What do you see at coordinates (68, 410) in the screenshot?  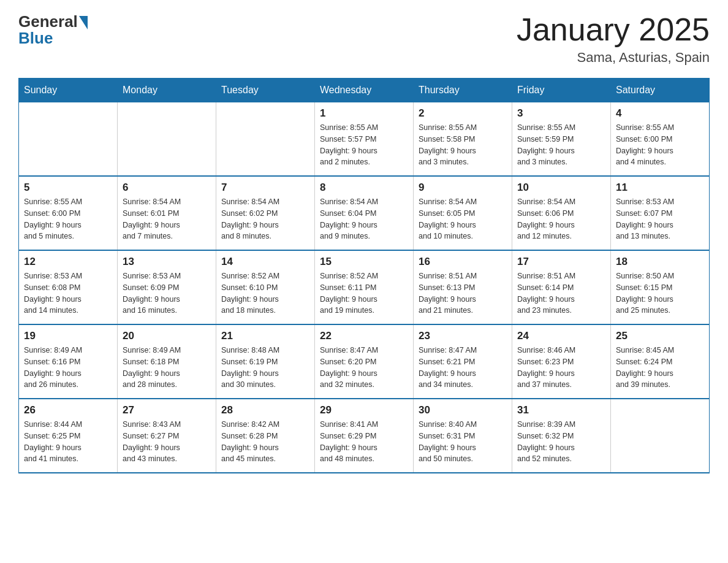 I see `day-number: 26` at bounding box center [68, 410].